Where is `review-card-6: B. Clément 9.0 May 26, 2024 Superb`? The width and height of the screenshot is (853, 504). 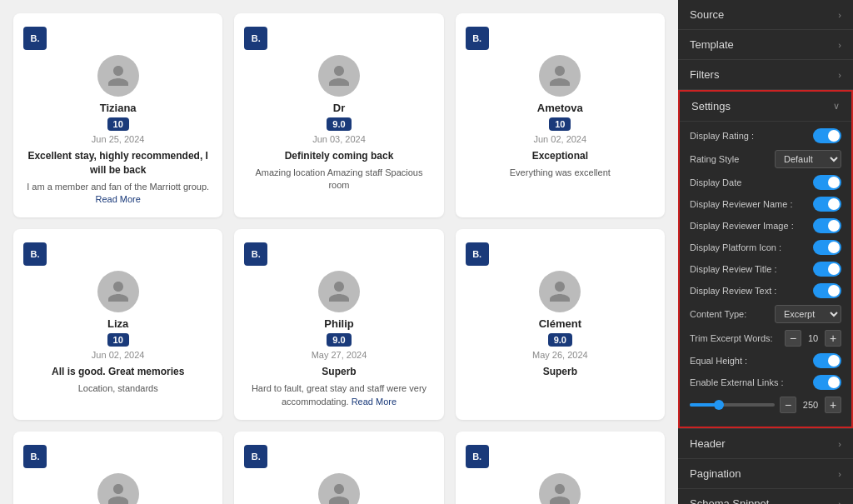
review-card-6: B. Clément 9.0 May 26, 2024 Superb is located at coordinates (560, 325).